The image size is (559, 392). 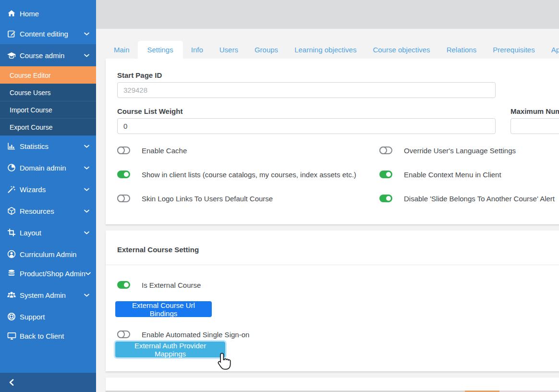 What do you see at coordinates (551, 50) in the screenshot?
I see `tab-apply-settings: Apply Settings` at bounding box center [551, 50].